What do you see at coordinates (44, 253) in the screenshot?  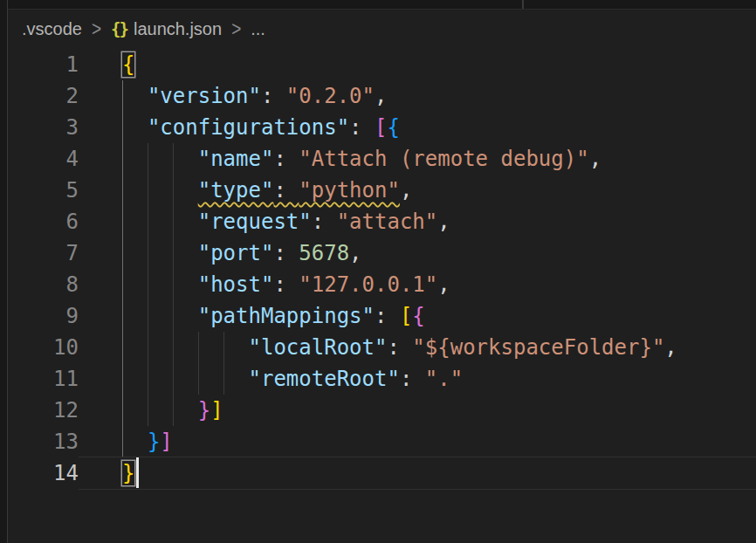 I see `line-number: 7` at bounding box center [44, 253].